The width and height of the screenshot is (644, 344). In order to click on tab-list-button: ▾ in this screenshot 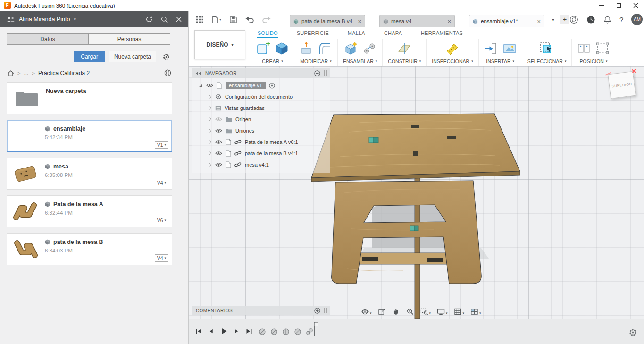, I will do `click(553, 20)`.